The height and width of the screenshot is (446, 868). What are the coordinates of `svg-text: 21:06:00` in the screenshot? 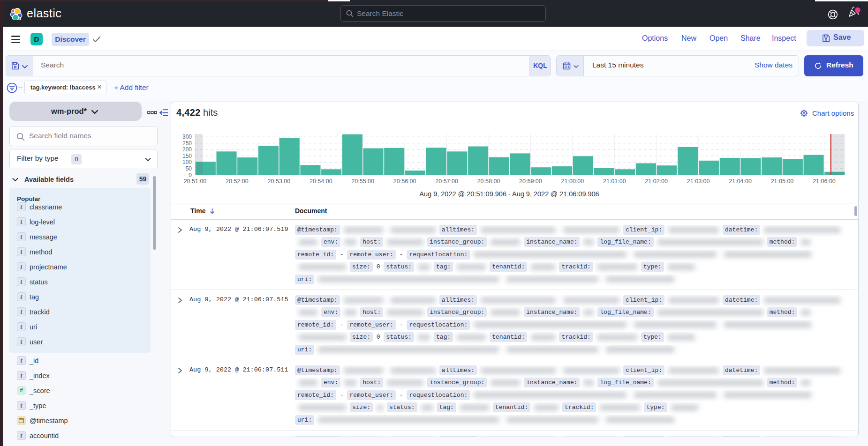 It's located at (824, 181).